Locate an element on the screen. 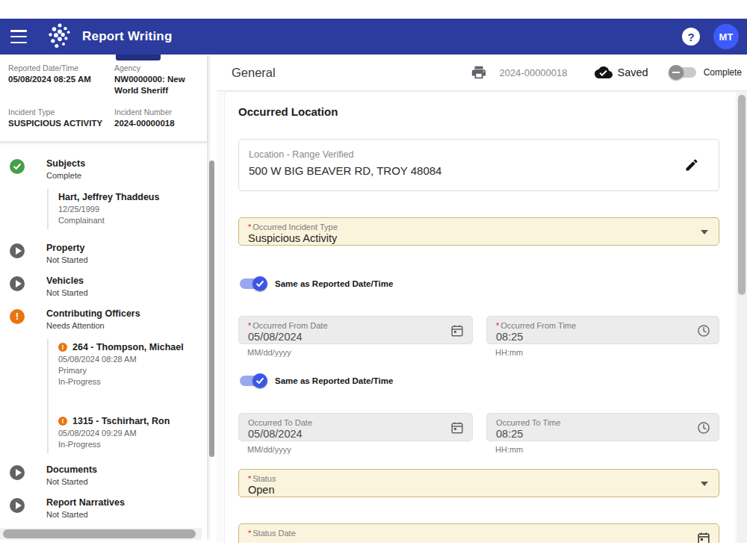 The width and height of the screenshot is (747, 560). status-date-input: *Status Date is located at coordinates (479, 533).